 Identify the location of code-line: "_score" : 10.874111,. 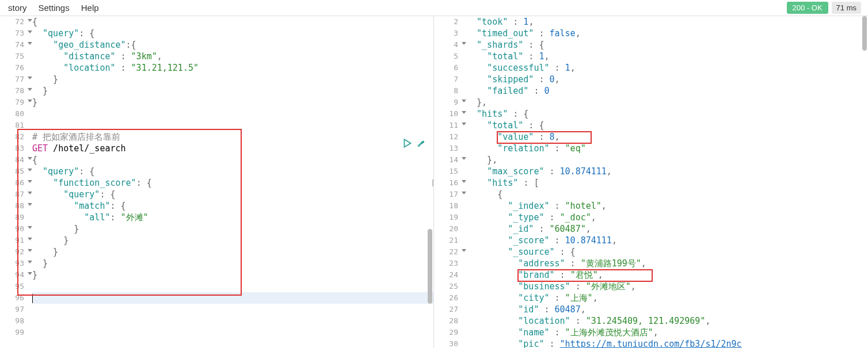
(667, 240).